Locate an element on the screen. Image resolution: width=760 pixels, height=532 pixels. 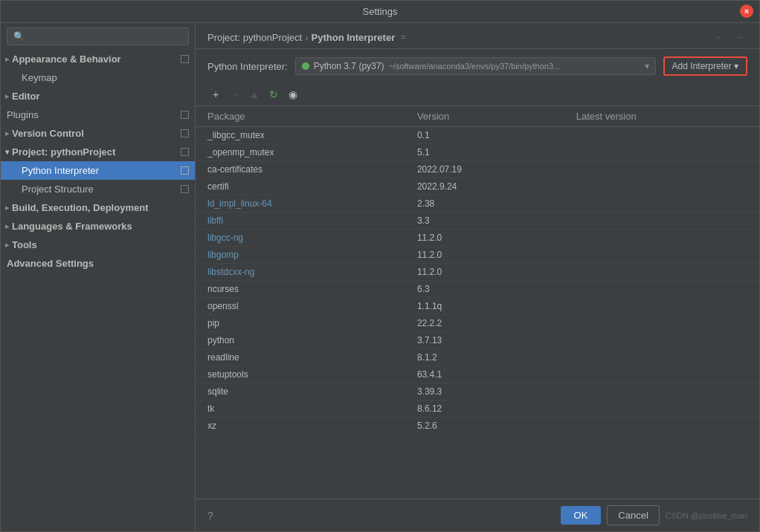
table-row: openssl1.1.1q is located at coordinates (477, 306).